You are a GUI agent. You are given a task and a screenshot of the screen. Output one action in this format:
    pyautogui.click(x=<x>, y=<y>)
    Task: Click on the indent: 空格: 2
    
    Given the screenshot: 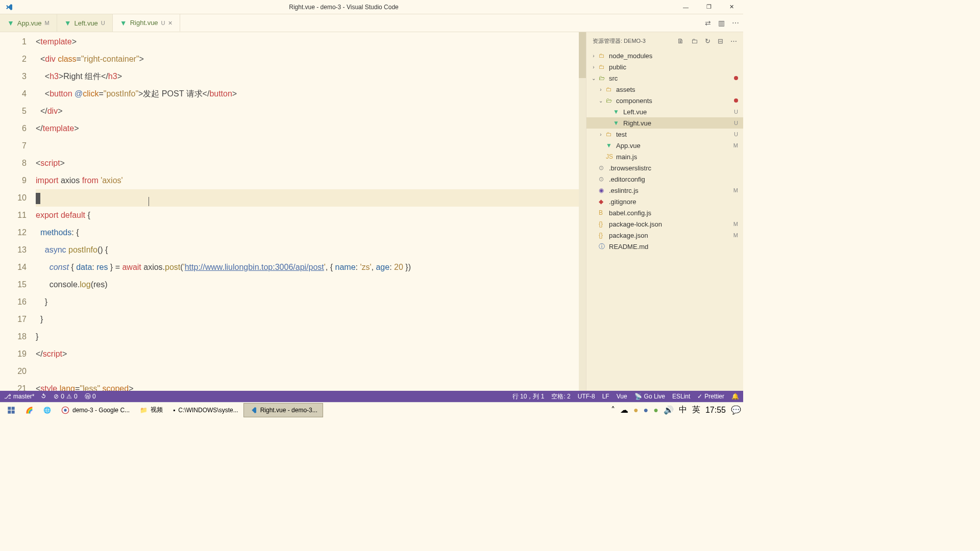 What is the action you would take?
    pyautogui.click(x=560, y=397)
    